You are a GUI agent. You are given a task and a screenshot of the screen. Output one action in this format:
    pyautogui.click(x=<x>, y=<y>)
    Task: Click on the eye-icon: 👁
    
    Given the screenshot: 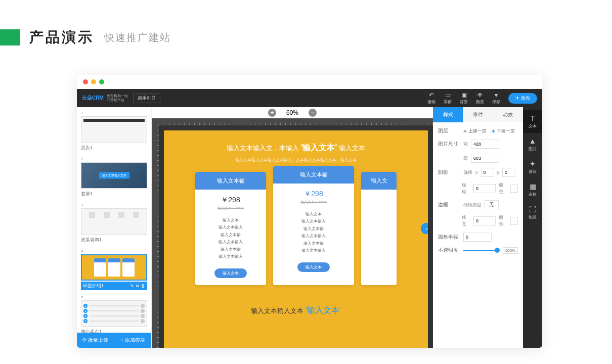 What is the action you would take?
    pyautogui.click(x=480, y=95)
    